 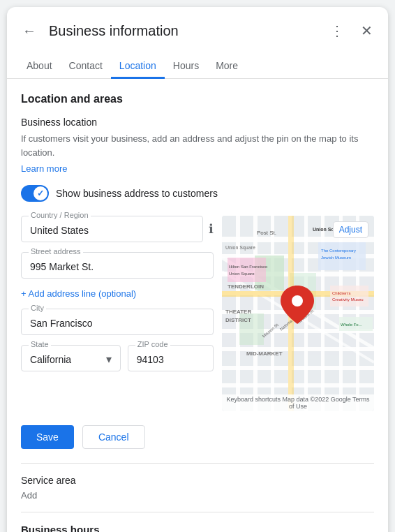 What do you see at coordinates (71, 359) in the screenshot?
I see `state-select: California Alabama Alaska Arizona New Yo…` at bounding box center [71, 359].